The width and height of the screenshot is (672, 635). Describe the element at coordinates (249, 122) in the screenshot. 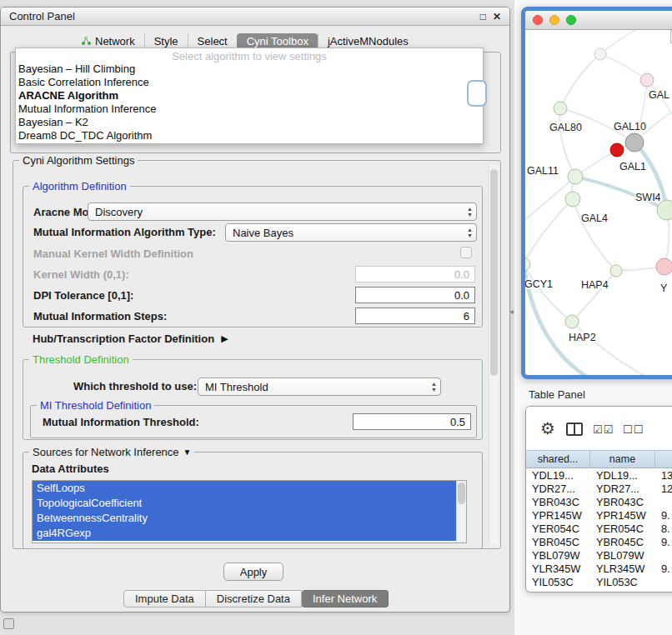

I see `algorithm-option: Bayesian – K2` at that location.